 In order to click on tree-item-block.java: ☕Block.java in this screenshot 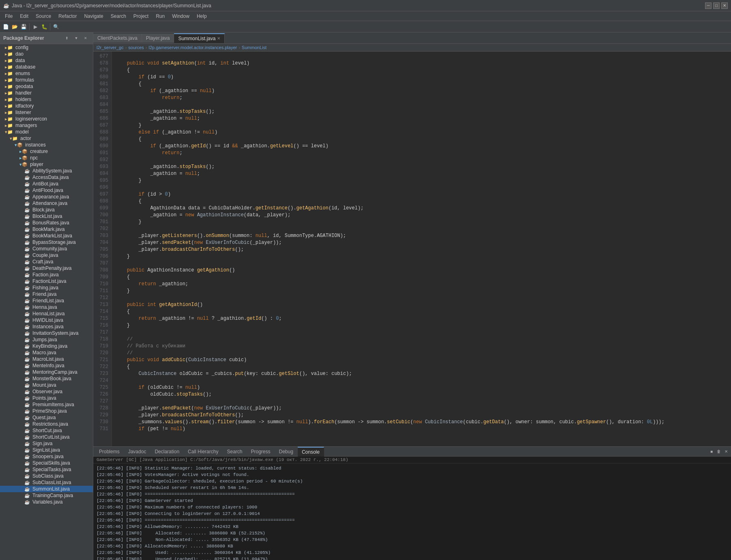, I will do `click(46, 210)`.